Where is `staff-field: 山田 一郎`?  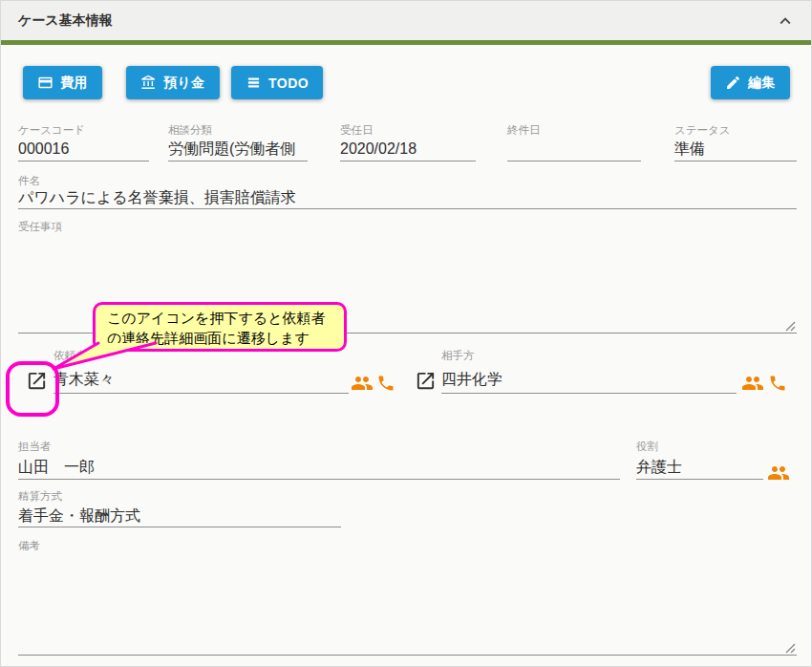 staff-field: 山田 一郎 is located at coordinates (319, 468).